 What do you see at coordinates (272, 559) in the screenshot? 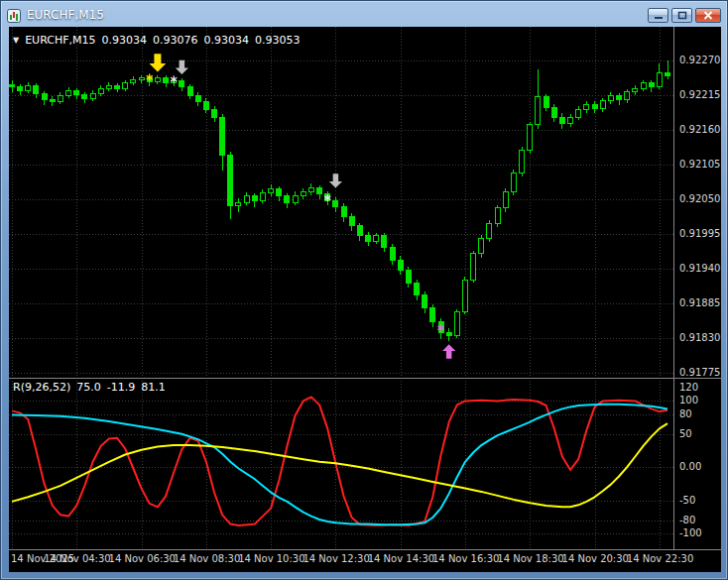
I see `time-axis-label: 14 Nov 10:30` at bounding box center [272, 559].